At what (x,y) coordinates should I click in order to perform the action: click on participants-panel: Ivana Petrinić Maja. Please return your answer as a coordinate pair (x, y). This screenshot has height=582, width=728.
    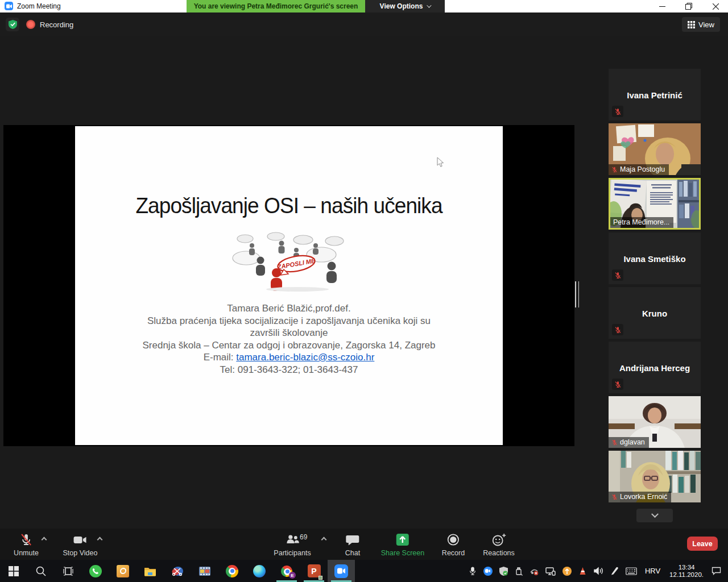
    Looking at the image, I should click on (655, 285).